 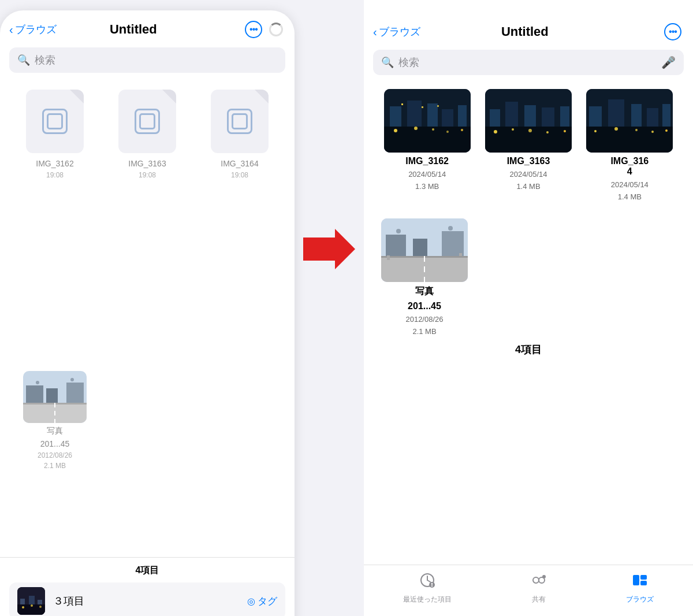 I want to click on left-header-actions: •••, so click(x=264, y=29).